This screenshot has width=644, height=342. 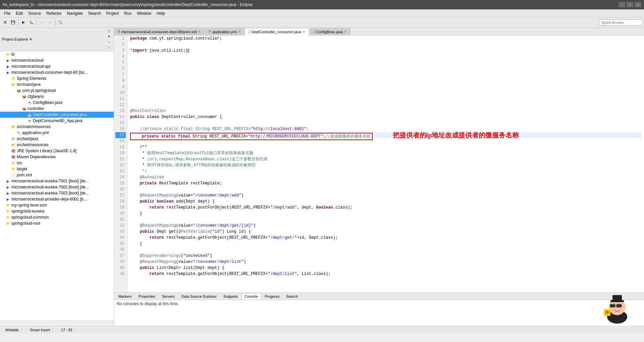 What do you see at coordinates (57, 187) in the screenshot?
I see `tree-item-22: ▶microservicecloud-eureka-7002 [boot] [d…` at bounding box center [57, 187].